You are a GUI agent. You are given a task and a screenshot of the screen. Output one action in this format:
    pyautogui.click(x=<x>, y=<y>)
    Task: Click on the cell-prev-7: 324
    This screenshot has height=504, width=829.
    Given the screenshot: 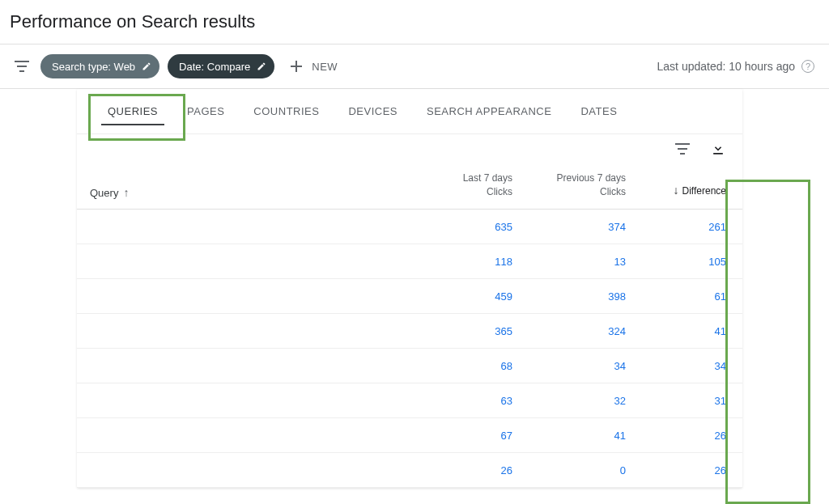 What is the action you would take?
    pyautogui.click(x=589, y=332)
    